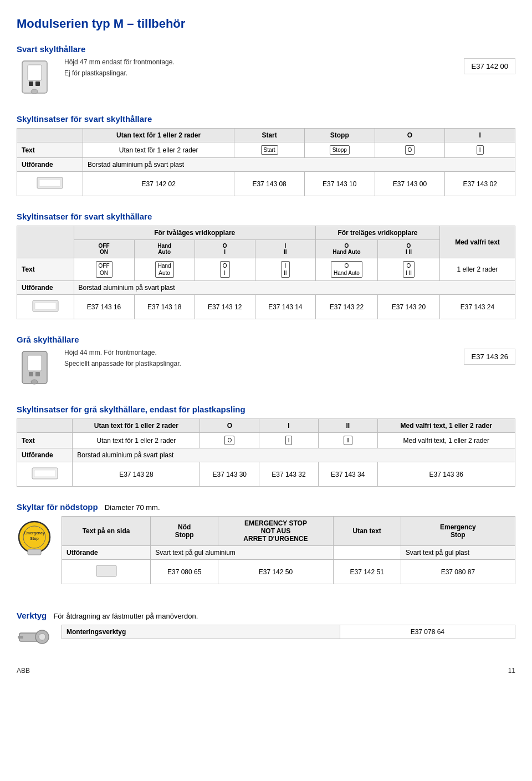 The height and width of the screenshot is (781, 532). What do you see at coordinates (480, 184) in the screenshot?
I see `code-5: E37 143 02` at bounding box center [480, 184].